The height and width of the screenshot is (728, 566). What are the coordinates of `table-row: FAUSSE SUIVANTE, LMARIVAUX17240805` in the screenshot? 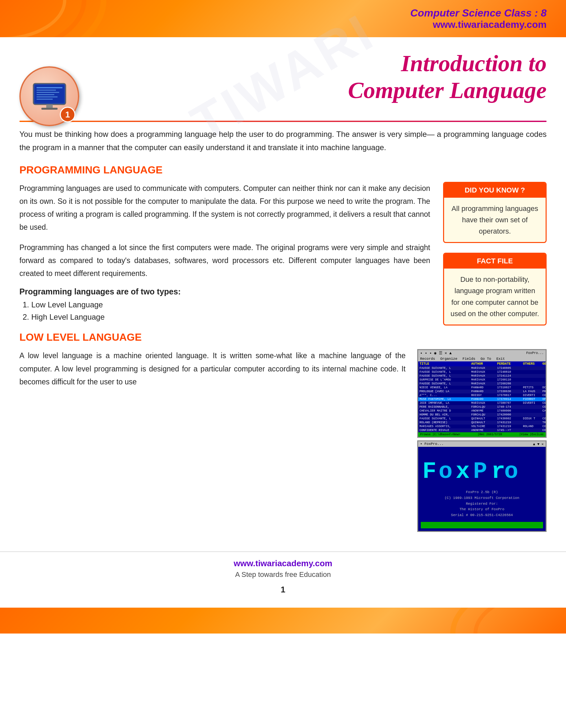 It's located at (482, 368).